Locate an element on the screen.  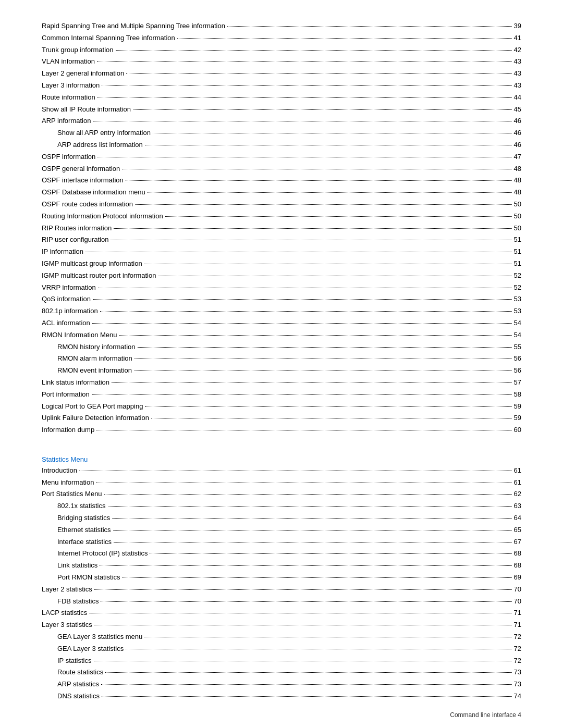
toc-entry: ARP address list information46 is located at coordinates (282, 145).